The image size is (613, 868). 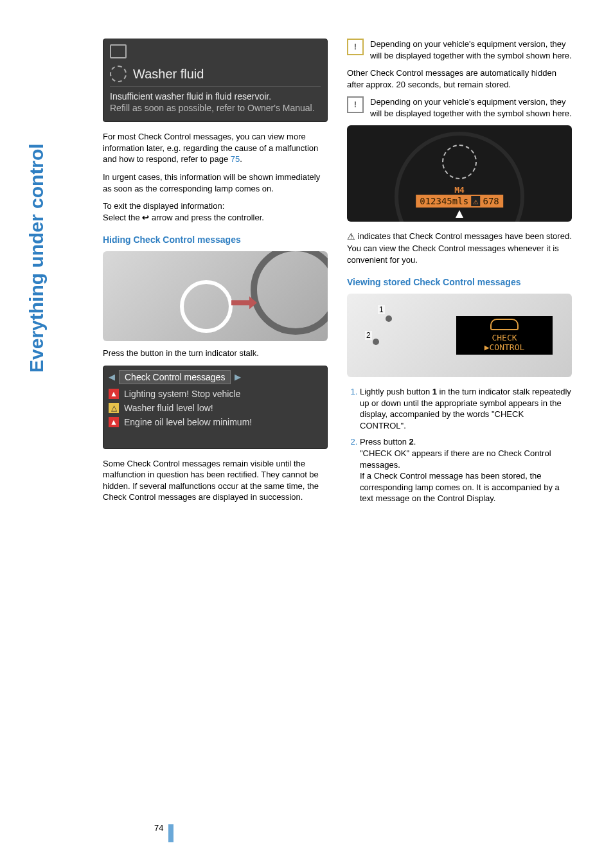 I want to click on cc-row-1: Lighting system! Stop vehicle, so click(x=182, y=394).